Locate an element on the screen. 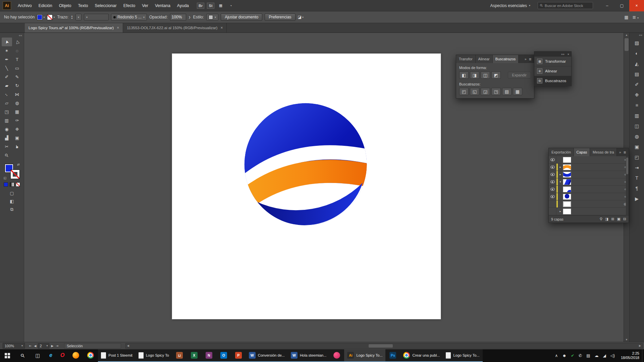 The width and height of the screenshot is (644, 362). minus-back-button: ▦ is located at coordinates (518, 92).